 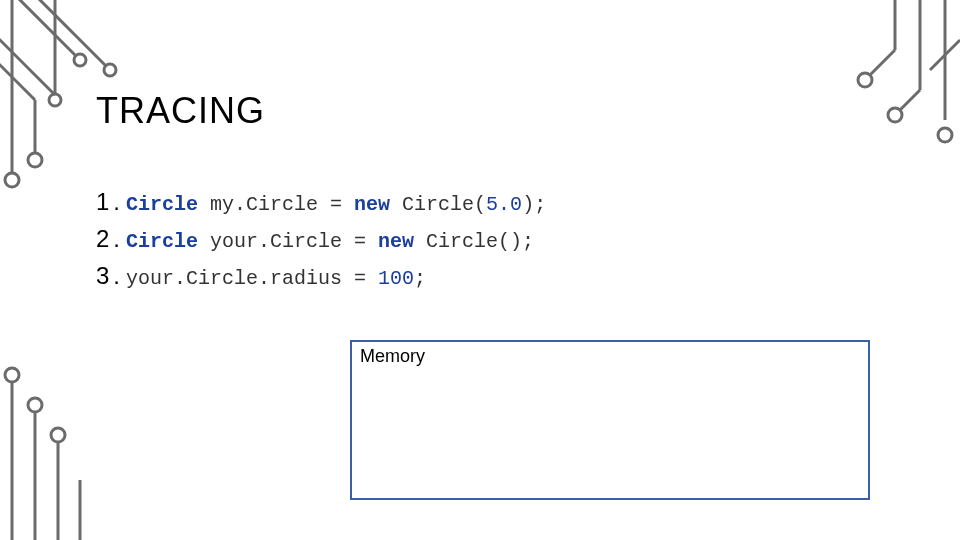 I want to click on code-line: 3. your.Circle.radius = 100;, so click(x=321, y=278).